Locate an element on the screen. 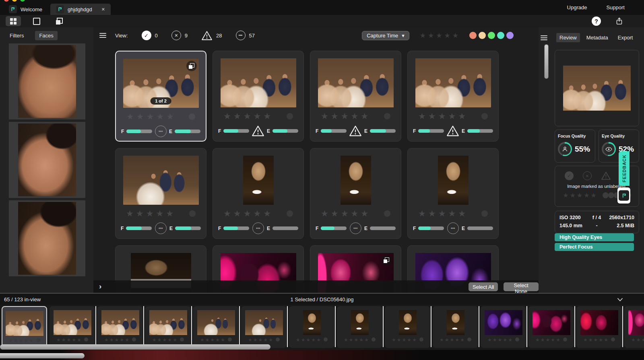 The width and height of the screenshot is (644, 360). zoom-window-icon is located at coordinates (23, 1).